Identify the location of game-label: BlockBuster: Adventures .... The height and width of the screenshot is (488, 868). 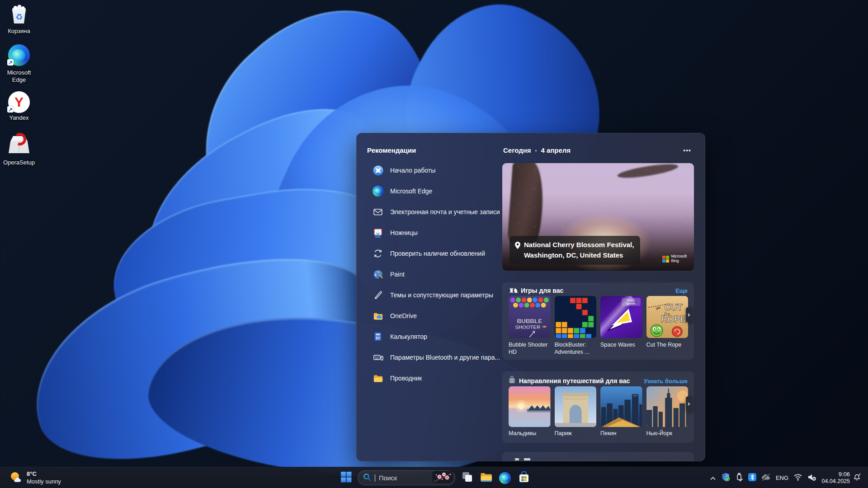
(576, 349).